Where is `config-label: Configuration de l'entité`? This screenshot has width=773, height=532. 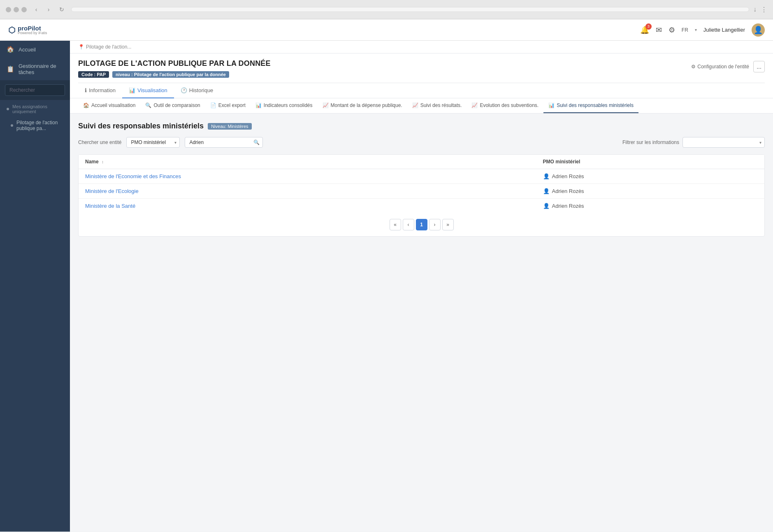
config-label: Configuration de l'entité is located at coordinates (723, 67).